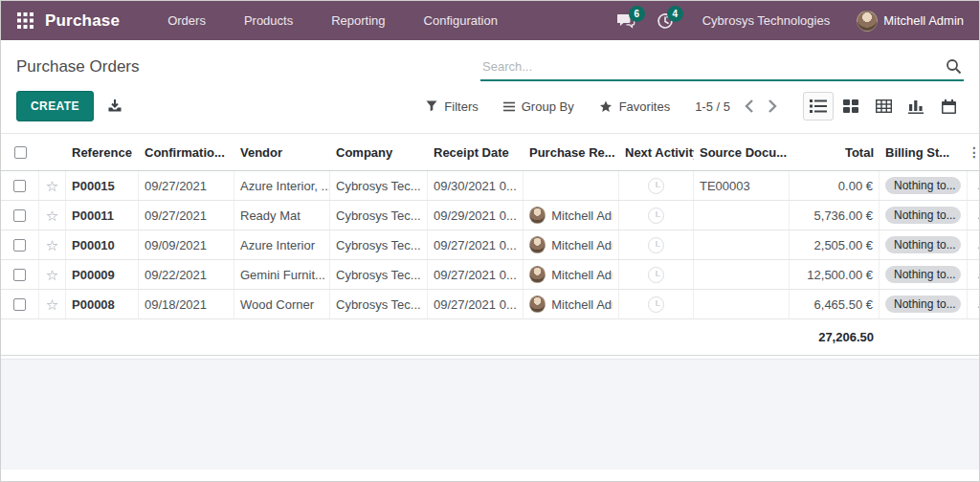 The height and width of the screenshot is (482, 980). I want to click on messages-icon: 6, so click(627, 21).